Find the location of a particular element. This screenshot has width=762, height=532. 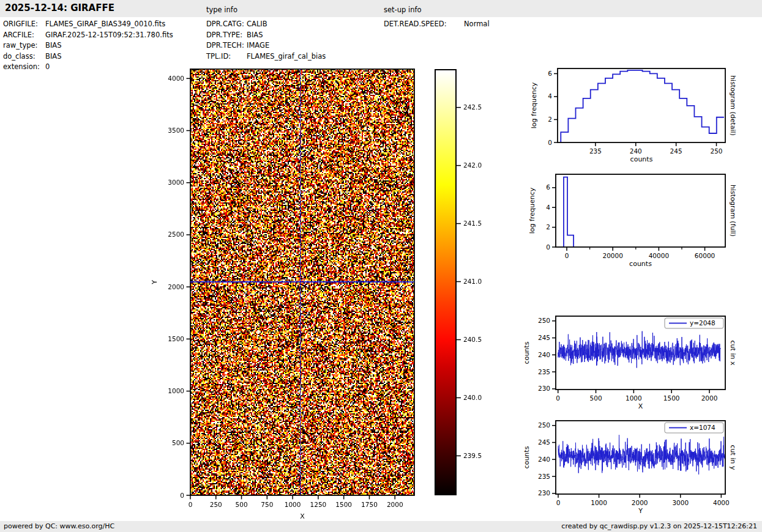

meta-value: FLAMES_GIRAF_BIAS349_0010.fits is located at coordinates (105, 24).